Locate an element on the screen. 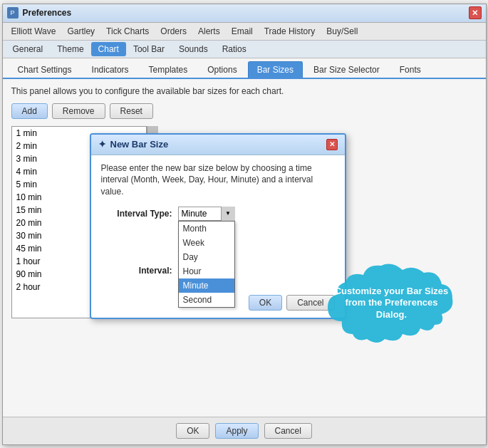 The width and height of the screenshot is (488, 448). tab-options: Options is located at coordinates (222, 70).